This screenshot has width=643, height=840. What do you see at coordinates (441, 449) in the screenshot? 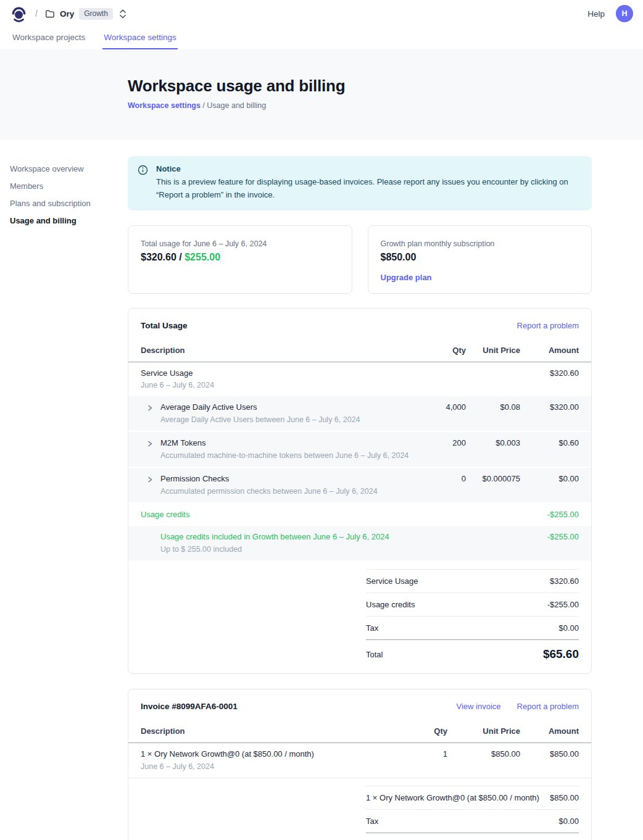
I see `row-qty: 200` at bounding box center [441, 449].